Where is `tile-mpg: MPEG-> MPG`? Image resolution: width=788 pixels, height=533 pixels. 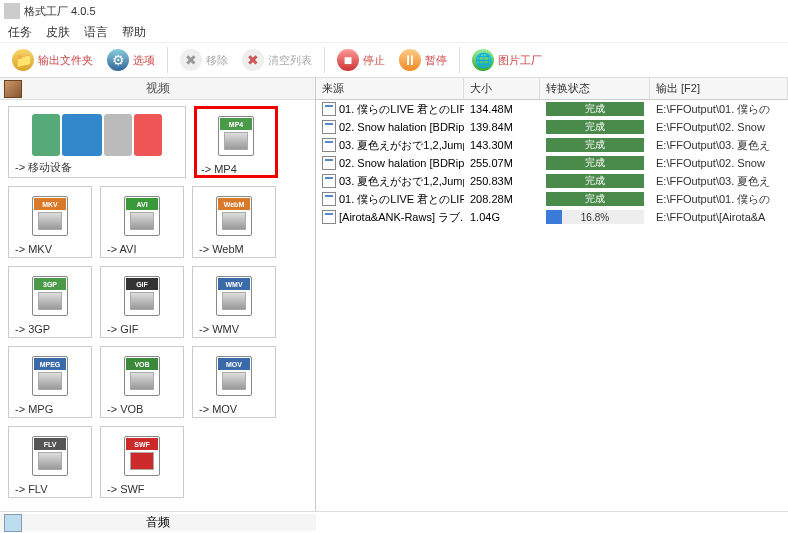 tile-mpg: MPEG-> MPG is located at coordinates (50, 382).